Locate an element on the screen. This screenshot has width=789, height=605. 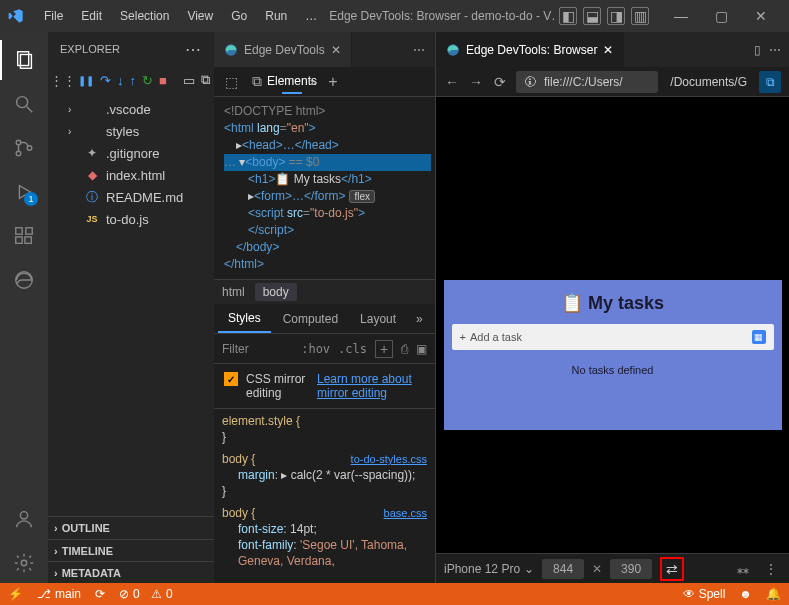
tab-edge-browser: Edge DevTools: Browser ✕ is located at coordinates (530, 50).